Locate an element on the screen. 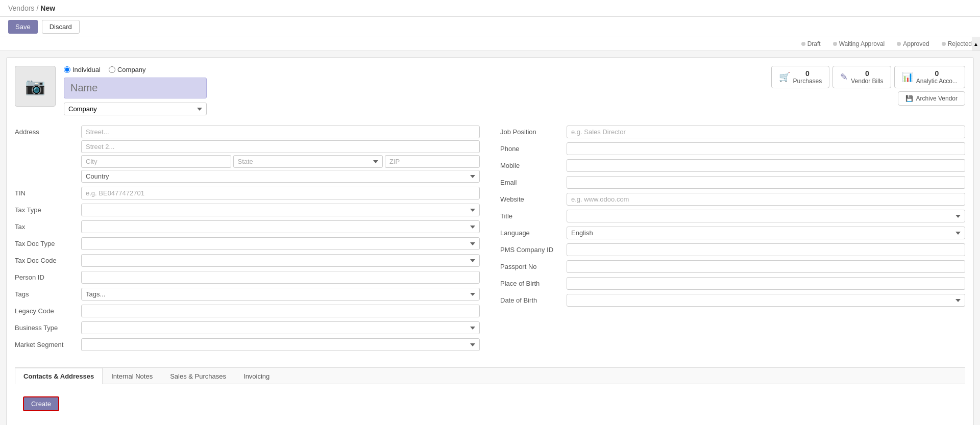  left-field-input-legacy_code is located at coordinates (281, 311).